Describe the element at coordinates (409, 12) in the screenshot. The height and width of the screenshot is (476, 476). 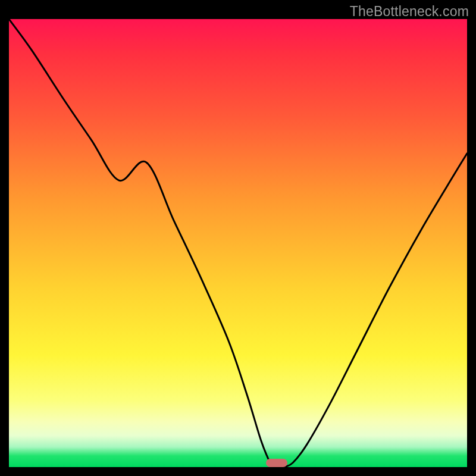
I see `watermark-text: TheBottleneck.com` at that location.